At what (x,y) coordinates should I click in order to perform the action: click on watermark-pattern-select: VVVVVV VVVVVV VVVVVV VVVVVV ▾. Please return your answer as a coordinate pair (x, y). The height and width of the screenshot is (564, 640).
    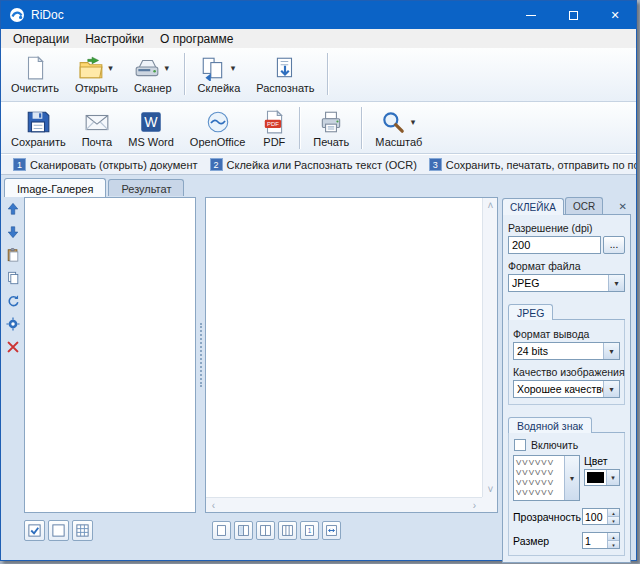
    Looking at the image, I should click on (546, 478).